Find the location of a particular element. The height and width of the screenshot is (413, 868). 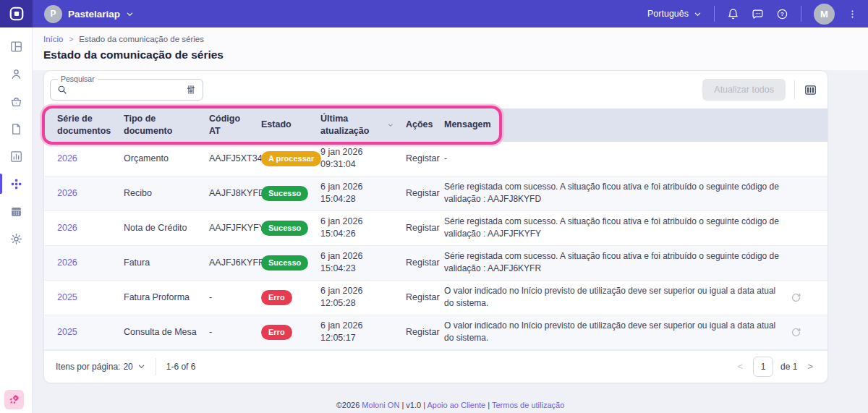

breadcrumb-current: Estado da comunicação de séries is located at coordinates (142, 39).